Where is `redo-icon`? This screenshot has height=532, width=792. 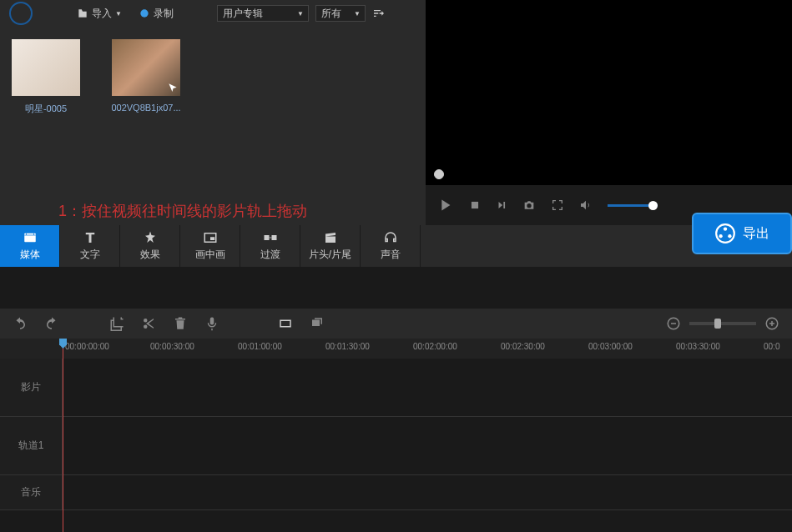 redo-icon is located at coordinates (52, 324).